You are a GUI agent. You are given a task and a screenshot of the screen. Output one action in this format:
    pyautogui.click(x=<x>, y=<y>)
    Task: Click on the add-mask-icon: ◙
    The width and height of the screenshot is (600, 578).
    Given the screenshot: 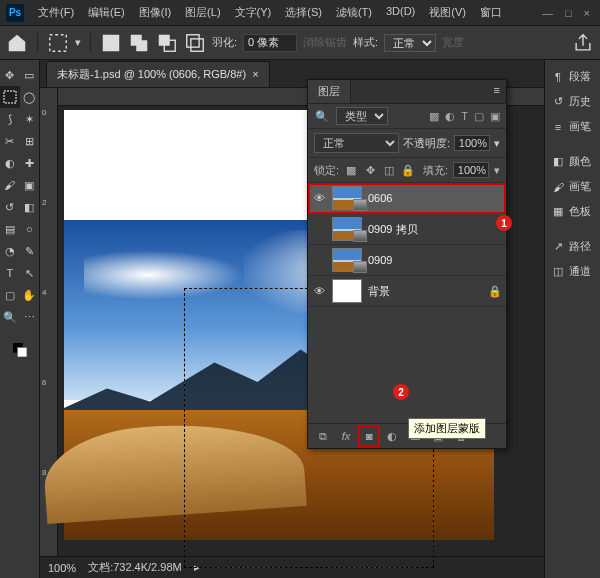 What is the action you would take?
    pyautogui.click(x=369, y=436)
    